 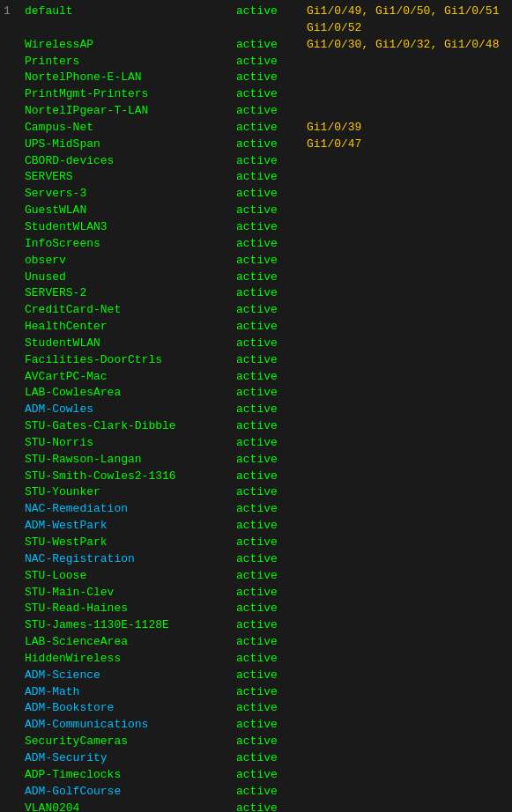 I want to click on vlan-name: ADP-Timeclocks, so click(x=130, y=775).